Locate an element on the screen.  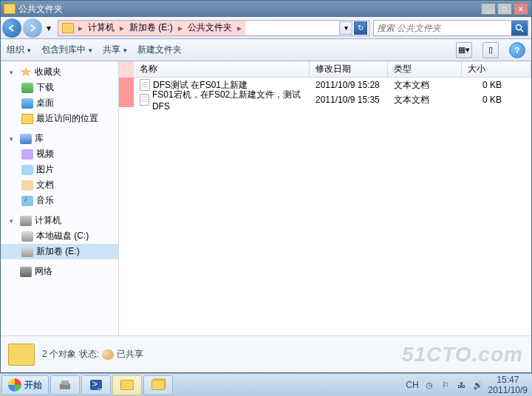
picture-icon is located at coordinates (27, 170).